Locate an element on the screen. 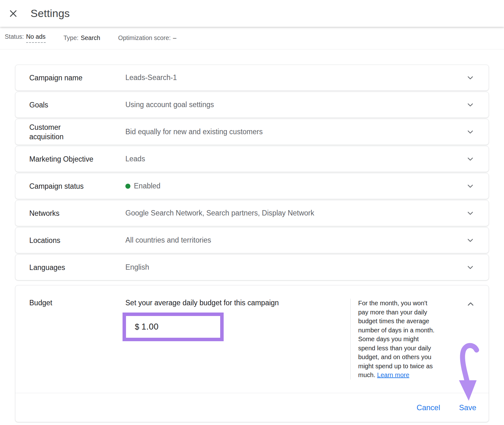 The image size is (504, 425). enabled-status-dot is located at coordinates (128, 186).